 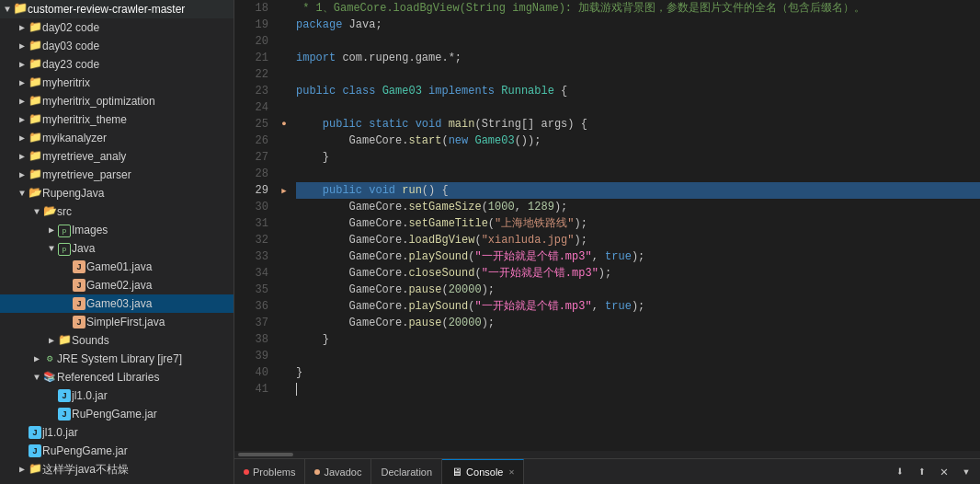 I want to click on item-label: Game01.java, so click(x=158, y=267).